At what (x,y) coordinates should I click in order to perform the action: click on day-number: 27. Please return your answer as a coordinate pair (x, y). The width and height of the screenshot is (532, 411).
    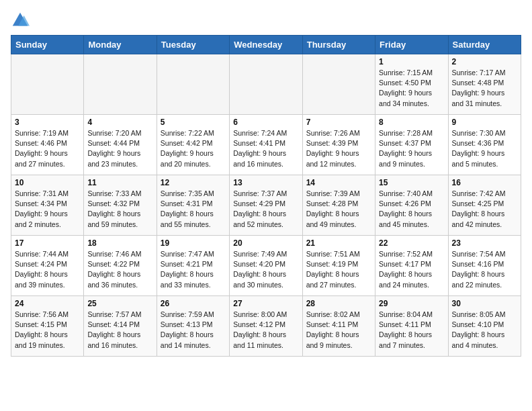
    Looking at the image, I should click on (266, 304).